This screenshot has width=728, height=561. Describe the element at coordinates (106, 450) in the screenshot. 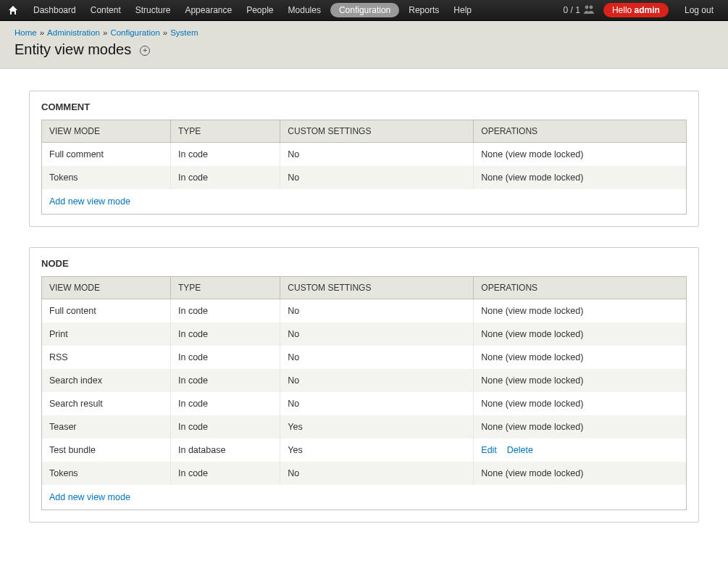

I see `cell-view-mode: Test bundle` at that location.